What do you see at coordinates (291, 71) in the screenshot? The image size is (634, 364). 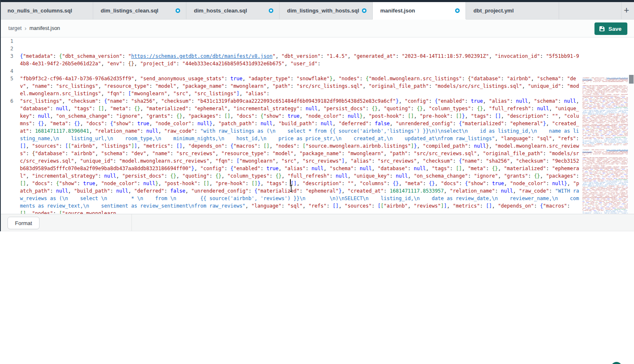 I see `code-line: 4` at bounding box center [291, 71].